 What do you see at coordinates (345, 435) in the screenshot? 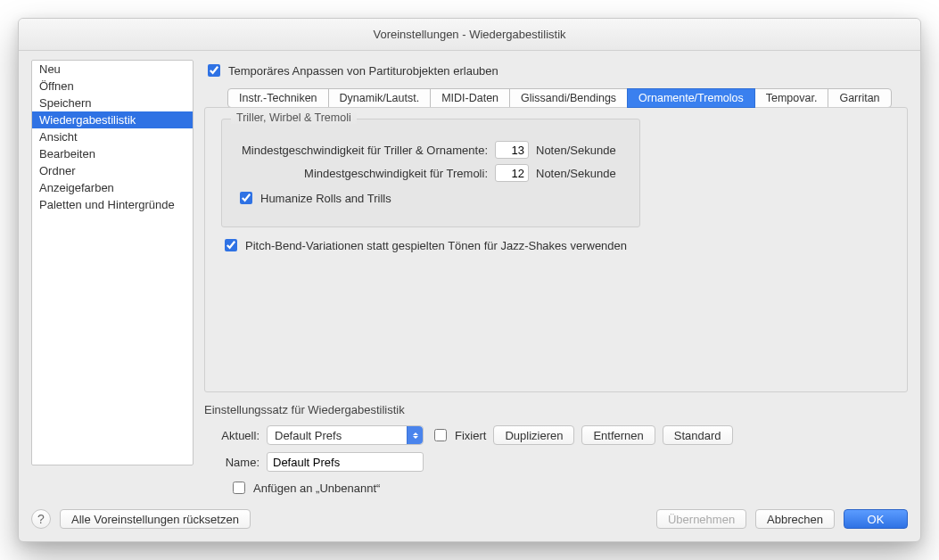
I see `current-preset-select: Default Prefs` at bounding box center [345, 435].